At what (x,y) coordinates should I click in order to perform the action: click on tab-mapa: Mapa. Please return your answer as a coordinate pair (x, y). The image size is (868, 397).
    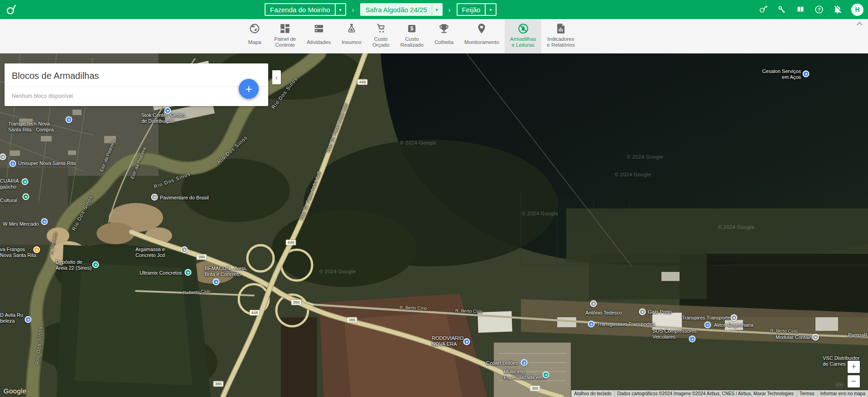
    Looking at the image, I should click on (255, 36).